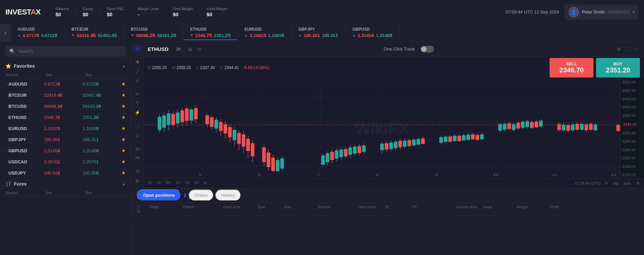 Image resolution: width=644 pixels, height=255 pixels. I want to click on ticker-prev-button: ‹, so click(5, 33).